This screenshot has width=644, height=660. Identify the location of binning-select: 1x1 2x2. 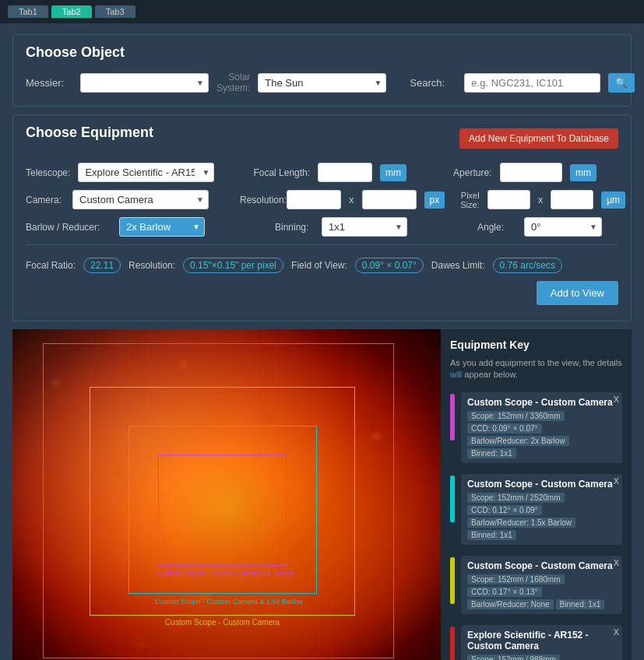
(364, 227).